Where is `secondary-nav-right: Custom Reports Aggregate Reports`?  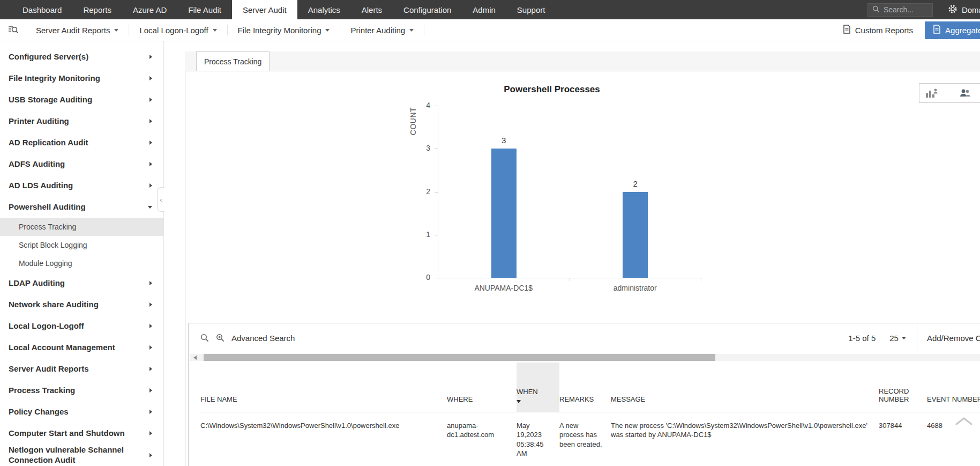 secondary-nav-right: Custom Reports Aggregate Reports is located at coordinates (911, 30).